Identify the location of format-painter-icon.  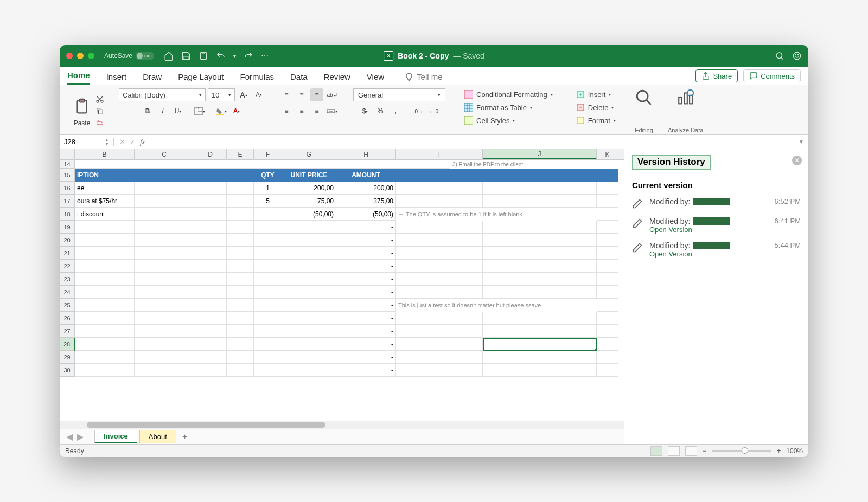
(100, 123).